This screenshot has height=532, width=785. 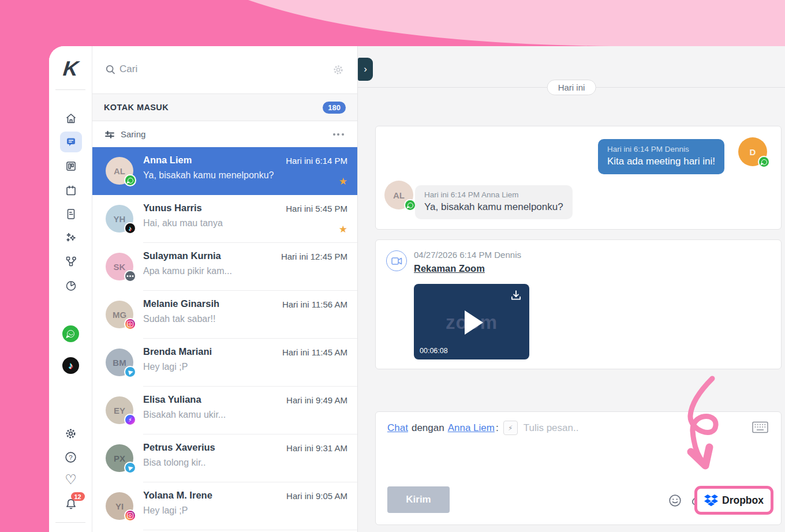 I want to click on tiktok-channel-icon: ♪, so click(x=70, y=366).